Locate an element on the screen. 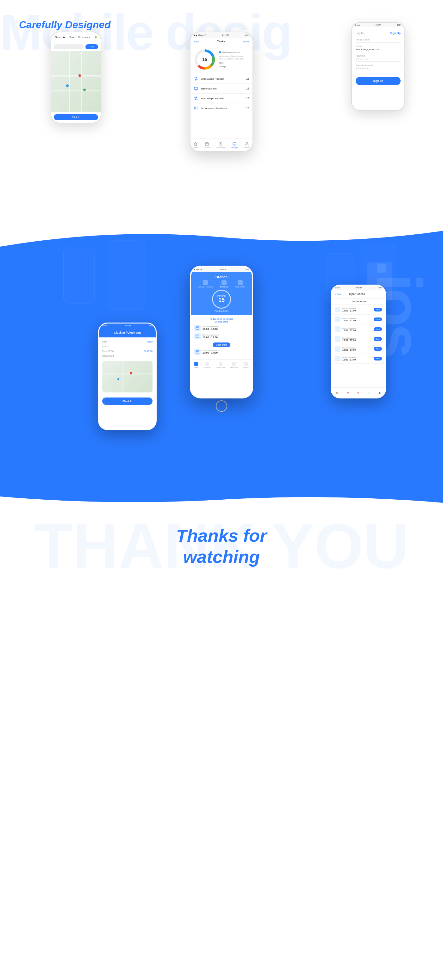 The height and width of the screenshot is (980, 443). branch-nav-clockin: Clock In/Out is located at coordinates (221, 365).